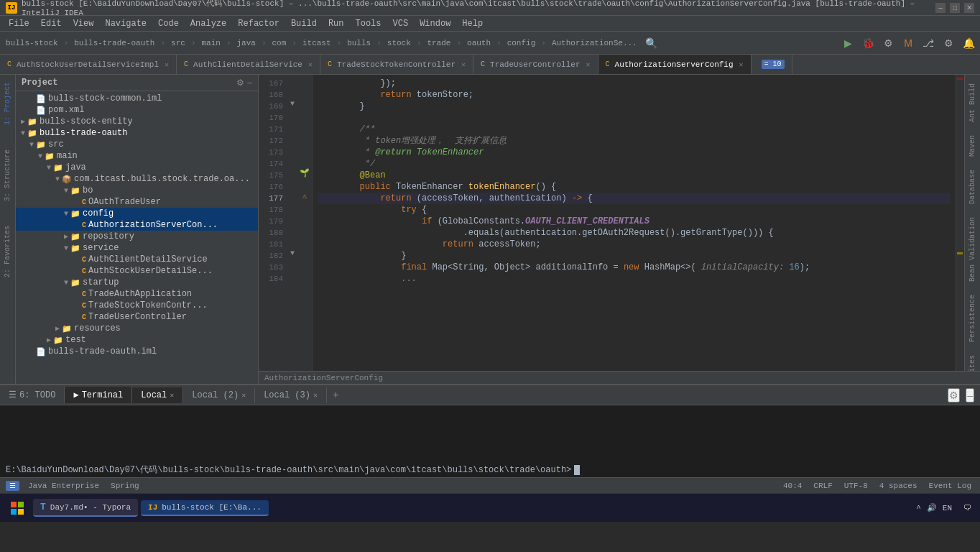 This screenshot has height=552, width=980. What do you see at coordinates (970, 395) in the screenshot?
I see `terminal-minimize-button: –` at bounding box center [970, 395].